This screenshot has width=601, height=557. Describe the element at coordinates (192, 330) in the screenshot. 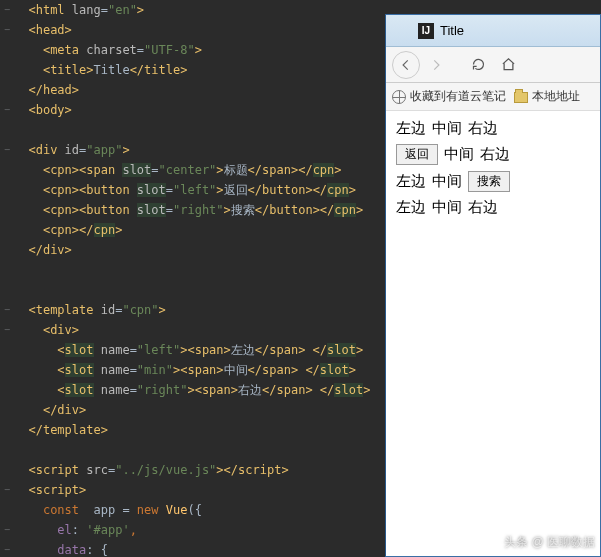

I see `code-line: − <div>` at that location.